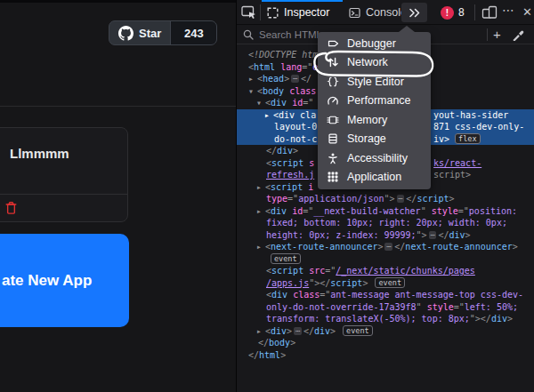 This screenshot has width=534, height=392. What do you see at coordinates (493, 212) in the screenshot?
I see `code-segment: position:` at bounding box center [493, 212].